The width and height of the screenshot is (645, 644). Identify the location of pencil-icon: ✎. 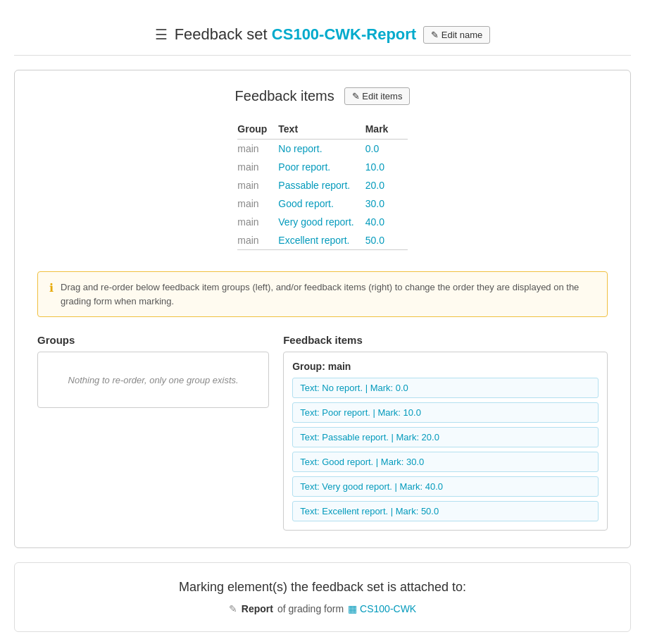
(233, 609).